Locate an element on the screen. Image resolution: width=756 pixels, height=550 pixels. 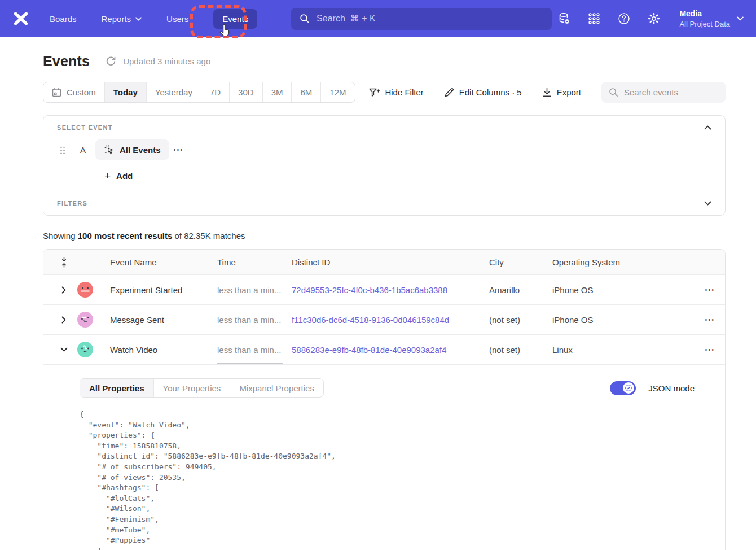
distinct-id-link: 5886283e-e9fb-48fb-81de-40e9093a2af4 is located at coordinates (390, 350).